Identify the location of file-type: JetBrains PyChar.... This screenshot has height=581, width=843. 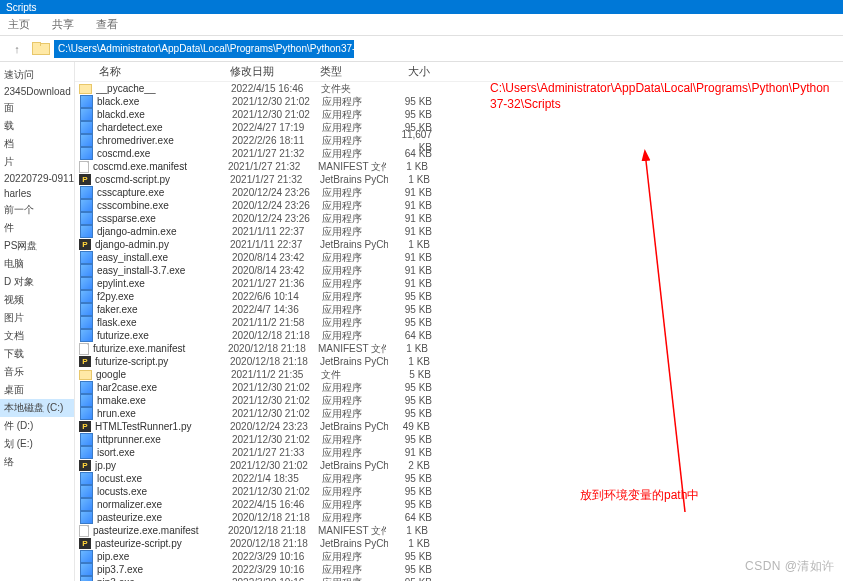
(354, 180).